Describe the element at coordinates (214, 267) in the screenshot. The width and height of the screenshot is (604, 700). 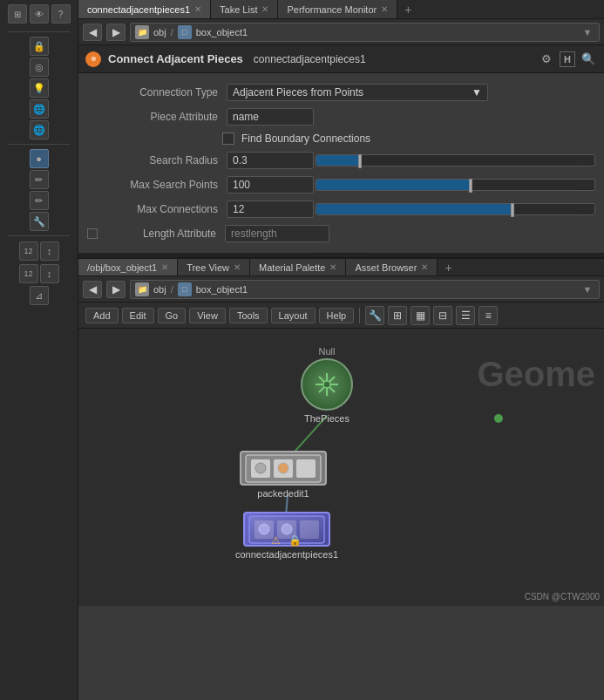
I see `bottom-tab-tree-view: Tree View ✕` at that location.